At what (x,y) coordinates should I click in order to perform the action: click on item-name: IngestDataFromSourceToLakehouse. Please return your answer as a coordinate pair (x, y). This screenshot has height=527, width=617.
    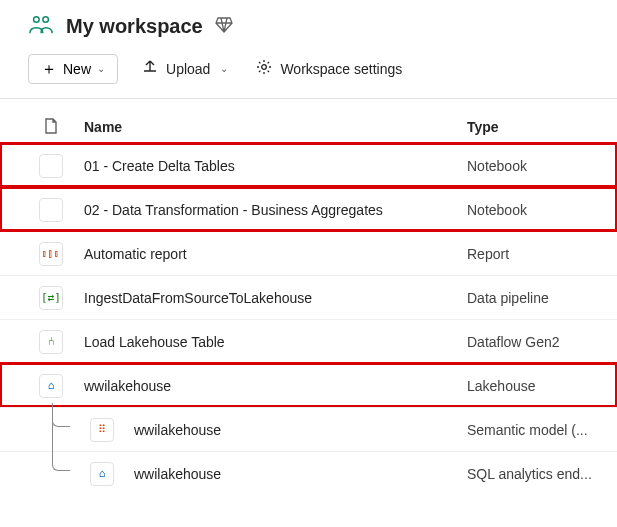
    Looking at the image, I should click on (276, 298).